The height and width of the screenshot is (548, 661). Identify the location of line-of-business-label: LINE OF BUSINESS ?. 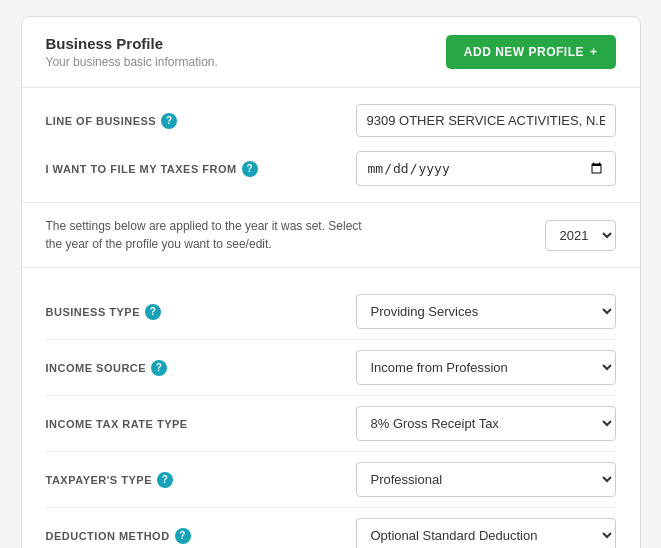
(112, 121).